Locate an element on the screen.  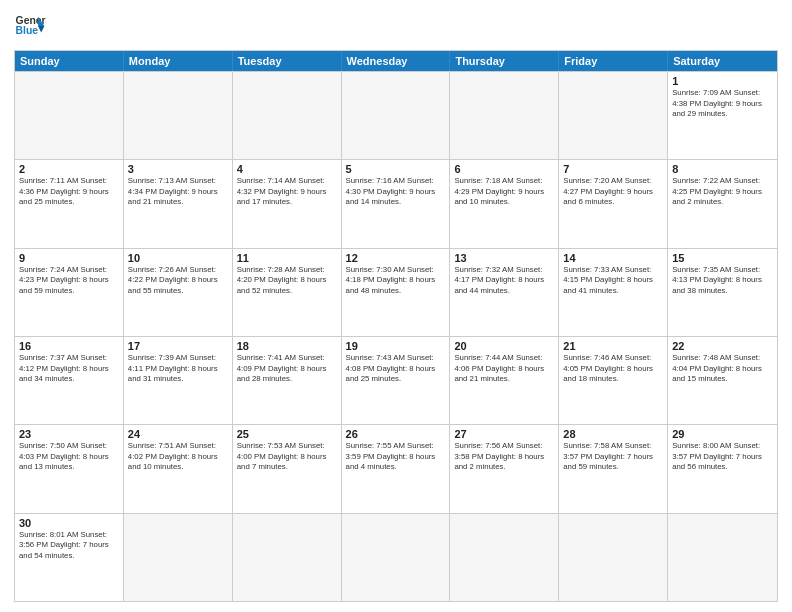
day-number: 19 is located at coordinates (396, 346).